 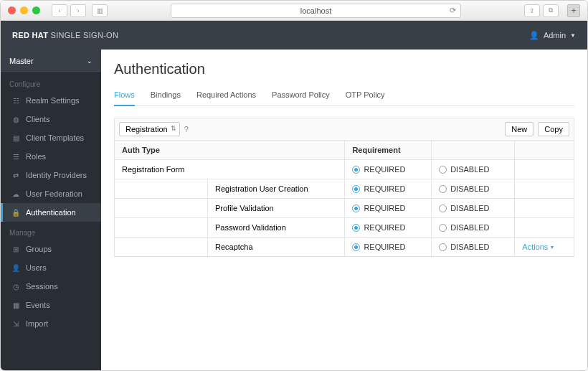 I want to click on user-menu: 👤 Admin ▼, so click(x=552, y=36).